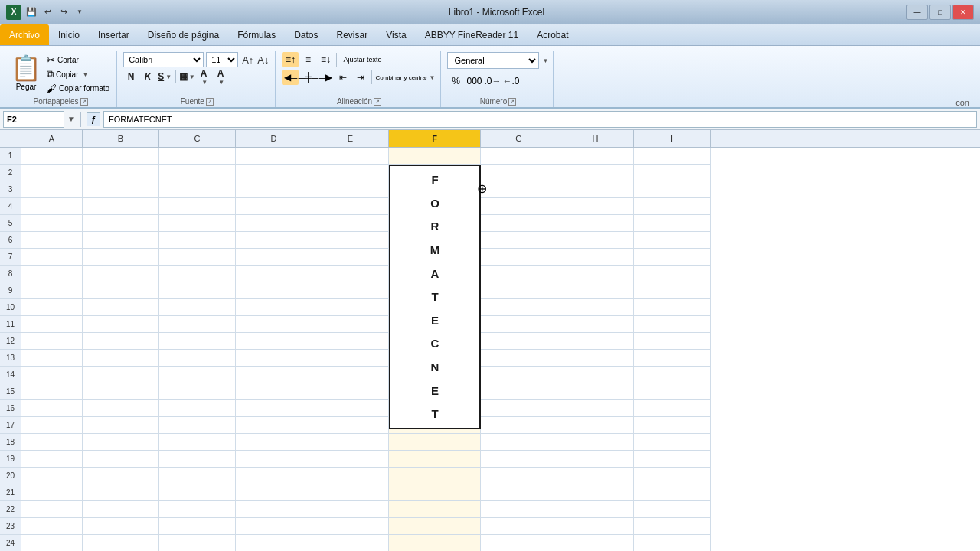  Describe the element at coordinates (541, 119) in the screenshot. I see `formula-input: FORMATECNET` at that location.